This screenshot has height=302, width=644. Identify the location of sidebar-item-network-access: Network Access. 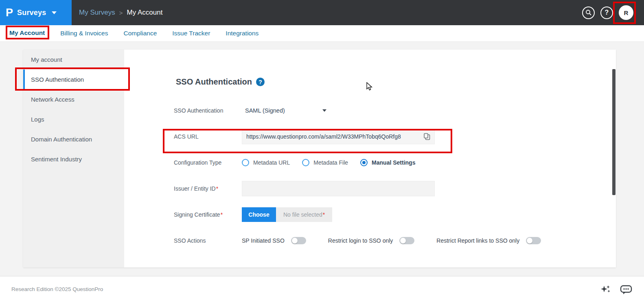
(74, 99).